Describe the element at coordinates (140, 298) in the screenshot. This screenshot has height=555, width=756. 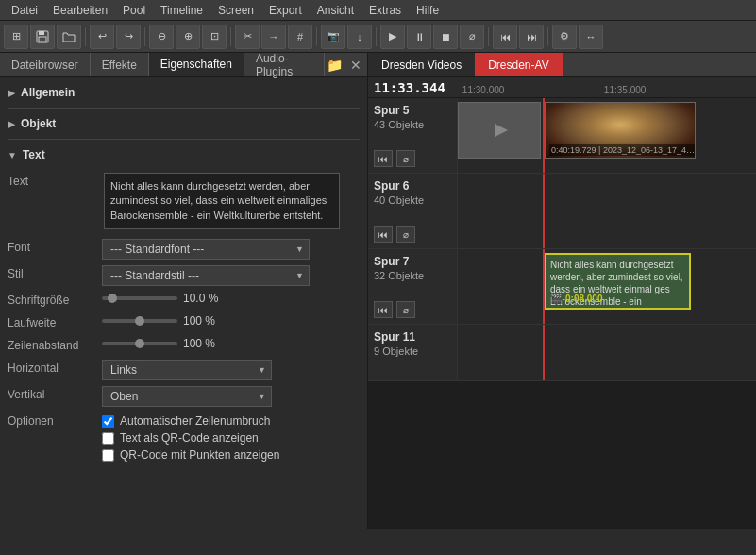
I see `schrift-slider` at that location.